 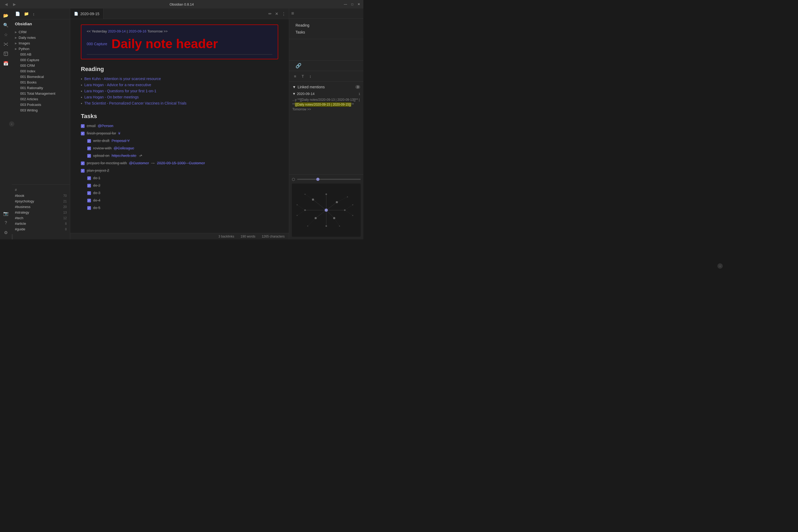 I want to click on sidebar-item-daily-notes: ▶ Daily notes, so click(x=41, y=38).